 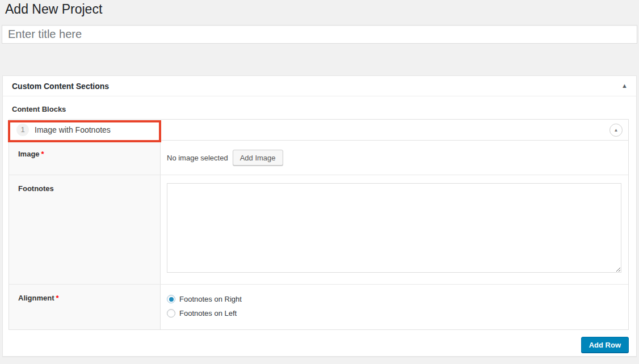 What do you see at coordinates (23, 130) in the screenshot?
I see `layout-order-badge: 1` at bounding box center [23, 130].